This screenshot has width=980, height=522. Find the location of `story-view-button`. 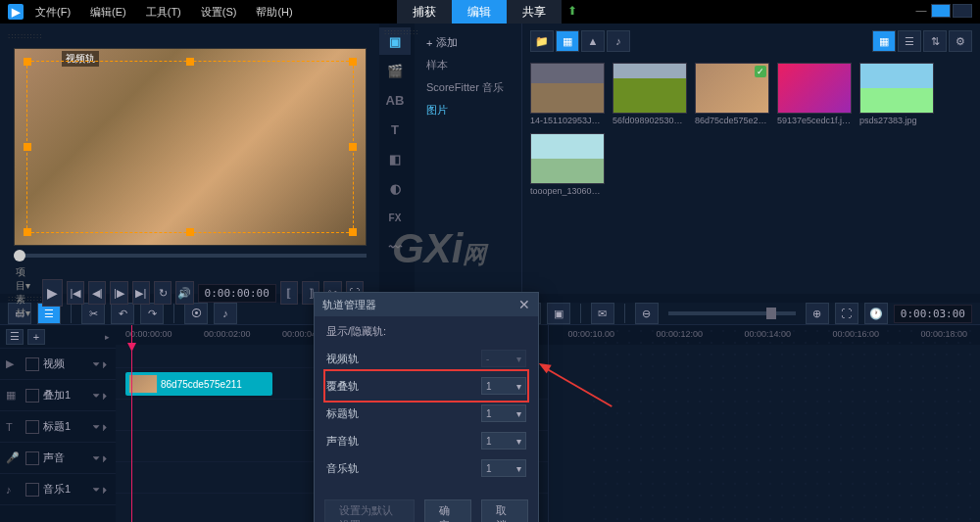

story-view-button is located at coordinates (941, 11).